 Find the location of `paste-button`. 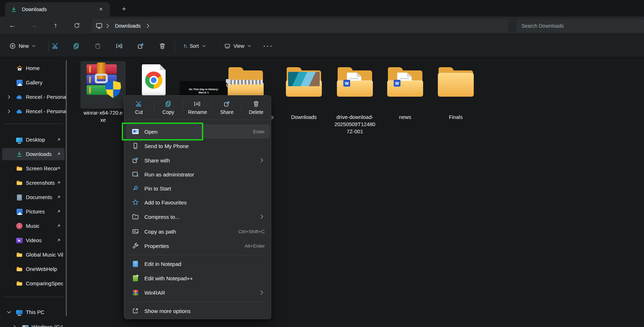

paste-button is located at coordinates (98, 46).